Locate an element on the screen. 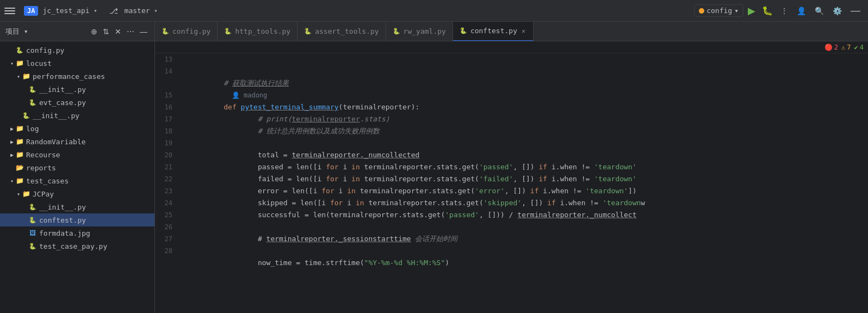 The width and height of the screenshot is (868, 313). tab-label: config.py is located at coordinates (191, 32).